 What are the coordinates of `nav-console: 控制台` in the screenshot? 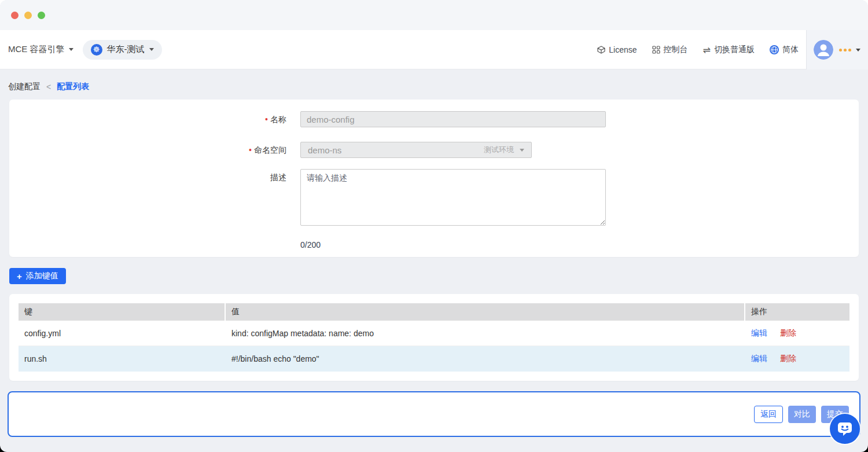 It's located at (670, 50).